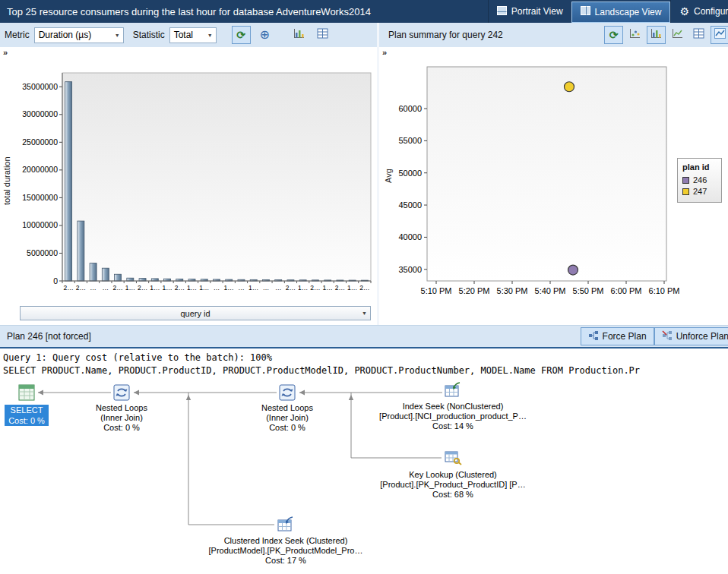  Describe the element at coordinates (40, 225) in the screenshot. I see `svg-text: 10000000` at that location.